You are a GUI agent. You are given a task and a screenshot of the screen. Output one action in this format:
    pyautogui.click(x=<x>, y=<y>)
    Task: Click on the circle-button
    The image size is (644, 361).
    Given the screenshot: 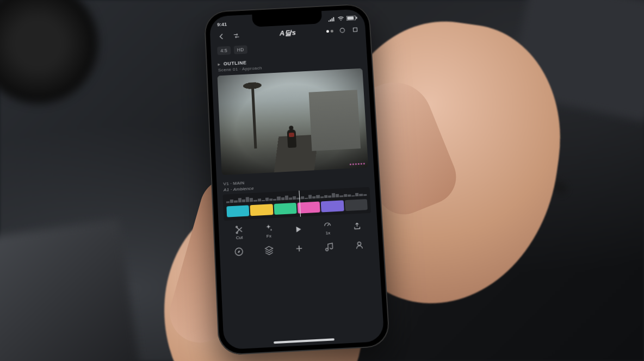 What is the action you would take?
    pyautogui.click(x=343, y=30)
    